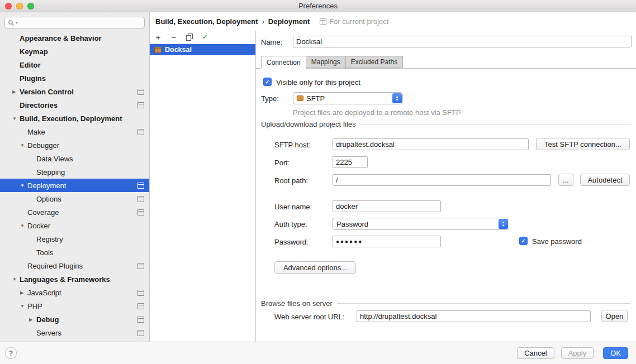 This screenshot has width=636, height=364. What do you see at coordinates (315, 267) in the screenshot?
I see `advanced-options-button: Advanced options...` at bounding box center [315, 267].